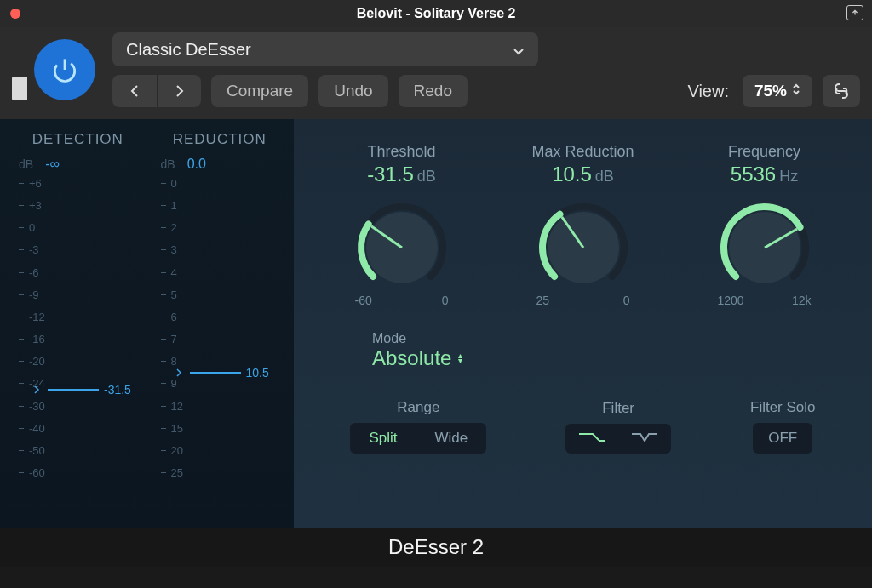  What do you see at coordinates (841, 91) in the screenshot?
I see `link-button` at bounding box center [841, 91].